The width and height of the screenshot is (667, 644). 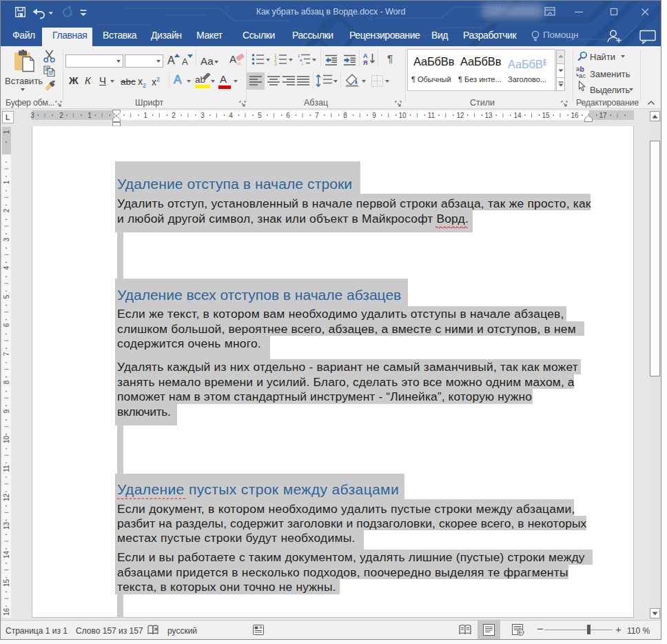 What do you see at coordinates (365, 63) in the screenshot?
I see `svg-text: Я` at bounding box center [365, 63].